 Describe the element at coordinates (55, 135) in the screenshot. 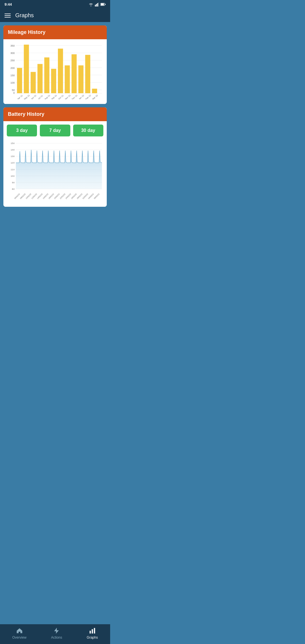

I see `main-content: Mileage History 350 300 250 200 150 100 …` at that location.